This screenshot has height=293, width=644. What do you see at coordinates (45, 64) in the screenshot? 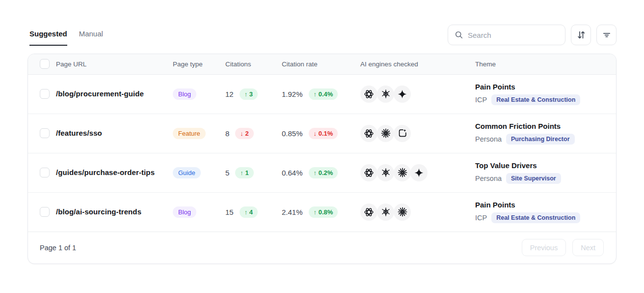
I see `select-all-checkbox` at bounding box center [45, 64].